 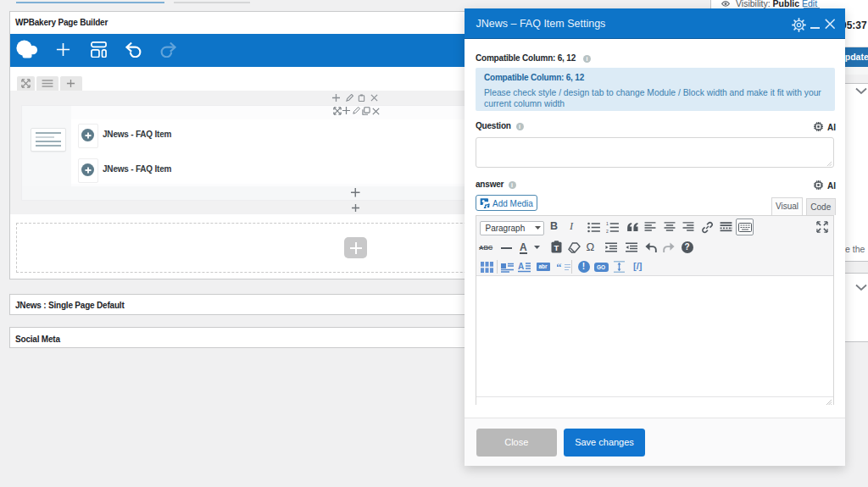 What do you see at coordinates (607, 224) in the screenshot?
I see `svg-text: 1` at bounding box center [607, 224].